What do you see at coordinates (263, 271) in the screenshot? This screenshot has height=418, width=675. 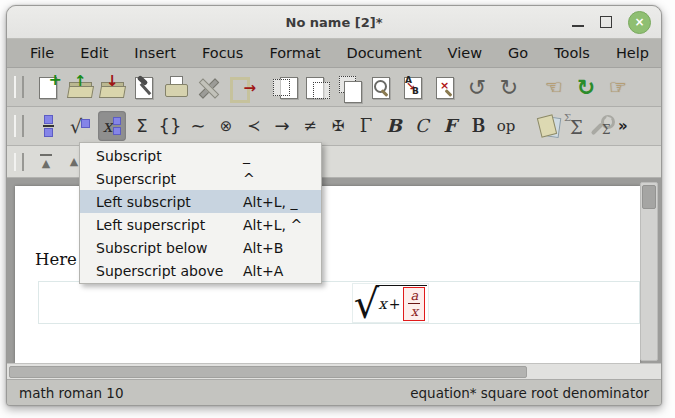 I see `menu-item-shortcut: Alt+A` at bounding box center [263, 271].